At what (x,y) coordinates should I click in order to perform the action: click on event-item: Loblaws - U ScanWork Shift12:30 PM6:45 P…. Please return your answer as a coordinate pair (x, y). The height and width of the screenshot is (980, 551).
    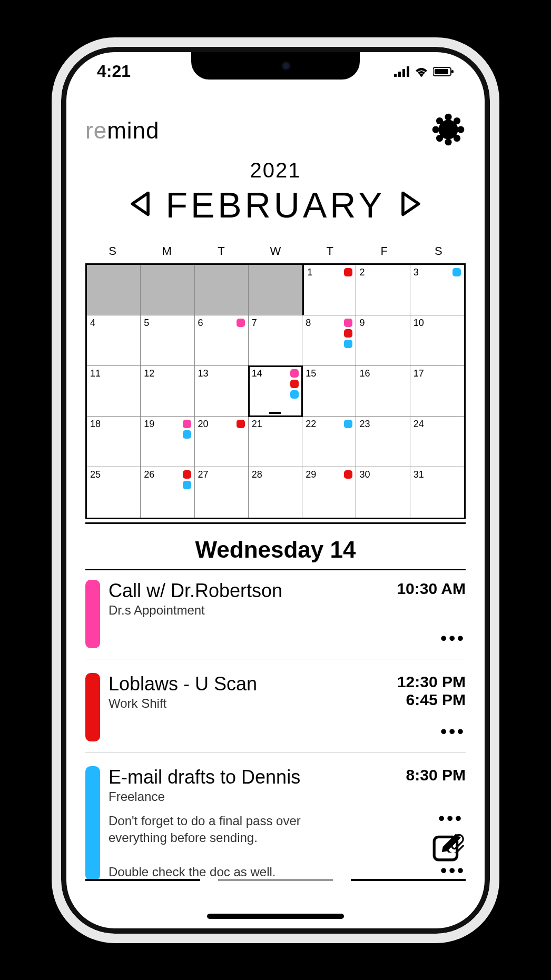
    Looking at the image, I should click on (276, 713).